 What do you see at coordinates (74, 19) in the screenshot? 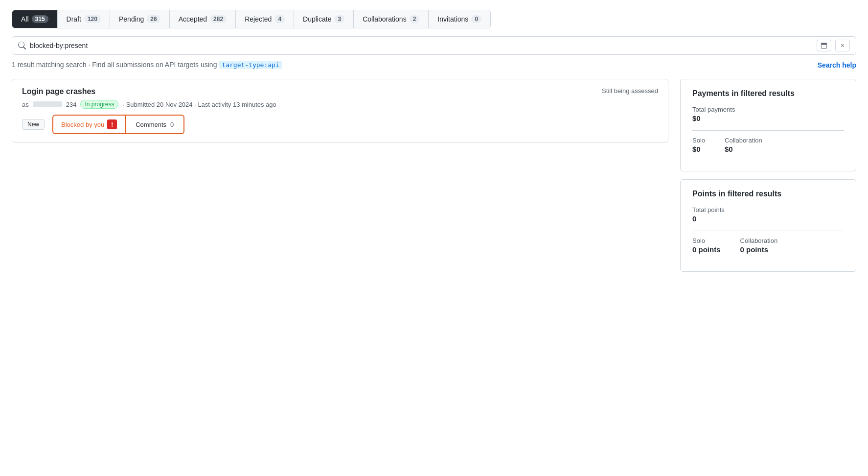
I see `tab-label-draft: Draft` at bounding box center [74, 19].